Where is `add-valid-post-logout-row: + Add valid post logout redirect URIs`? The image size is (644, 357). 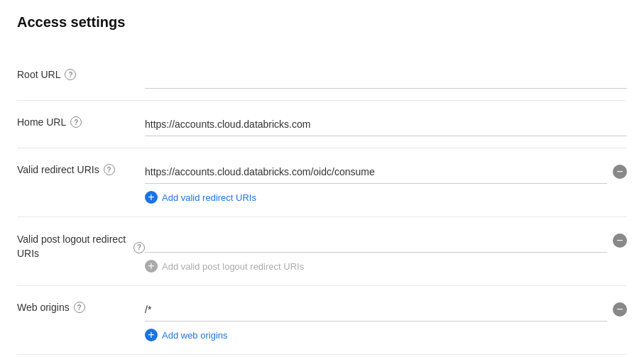 add-valid-post-logout-row: + Add valid post logout redirect URIs is located at coordinates (386, 266).